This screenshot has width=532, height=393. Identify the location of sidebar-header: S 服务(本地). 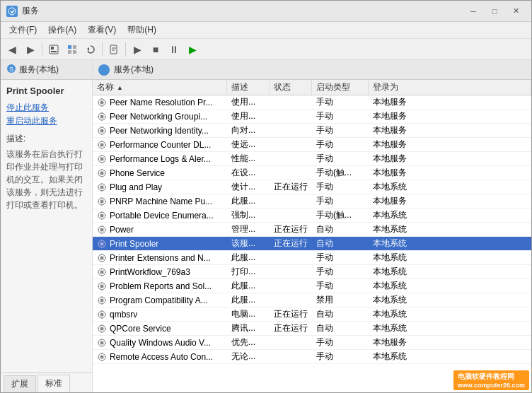
(47, 70).